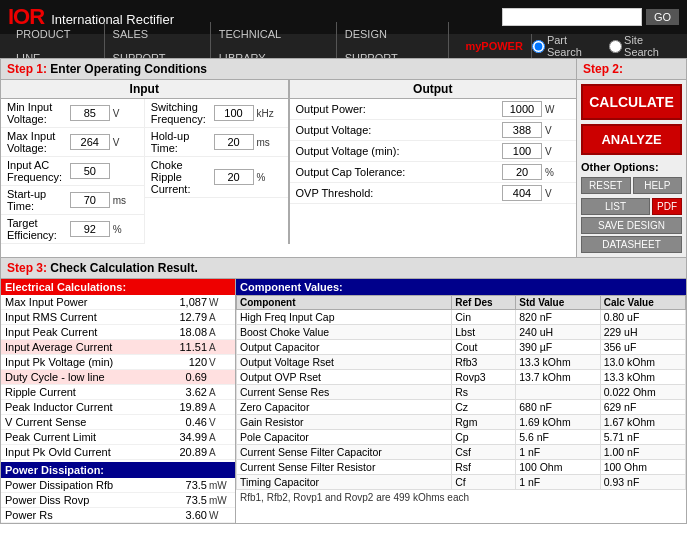  What do you see at coordinates (632, 184) in the screenshot?
I see `reset-help-row: RESET HELP` at bounding box center [632, 184].